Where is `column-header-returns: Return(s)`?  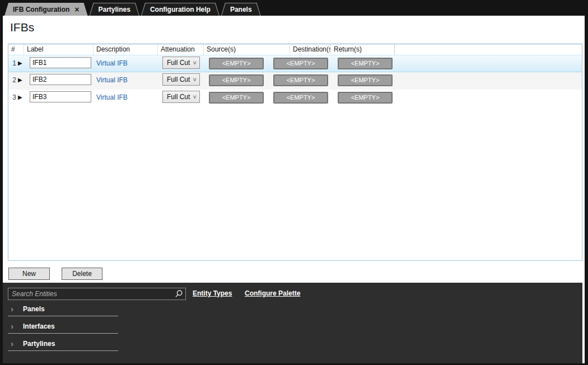
column-header-returns: Return(s) is located at coordinates (363, 49).